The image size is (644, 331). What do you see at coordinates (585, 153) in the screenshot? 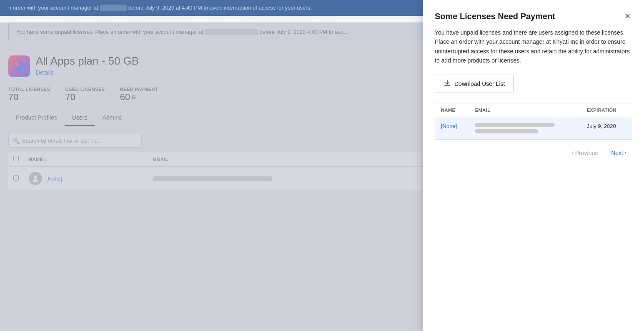
I see `previous-button: ‹ Previous` at bounding box center [585, 153].